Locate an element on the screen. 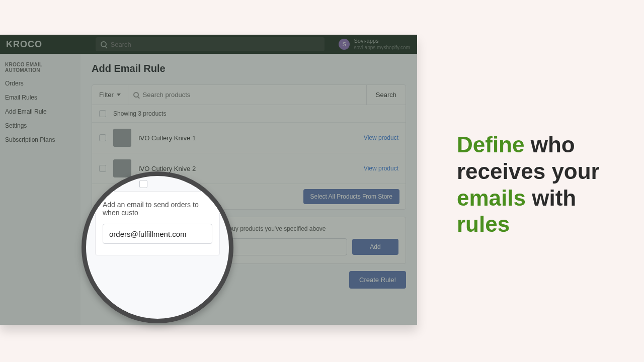 This screenshot has height=362, width=644. user-name: Sovi-apps is located at coordinates (382, 41).